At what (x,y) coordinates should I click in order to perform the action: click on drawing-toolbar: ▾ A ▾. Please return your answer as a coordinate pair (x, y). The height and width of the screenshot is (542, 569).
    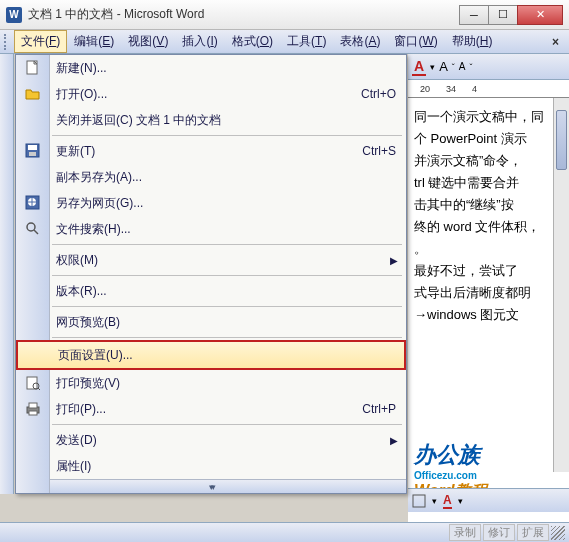
    Looking at the image, I should click on (488, 500).